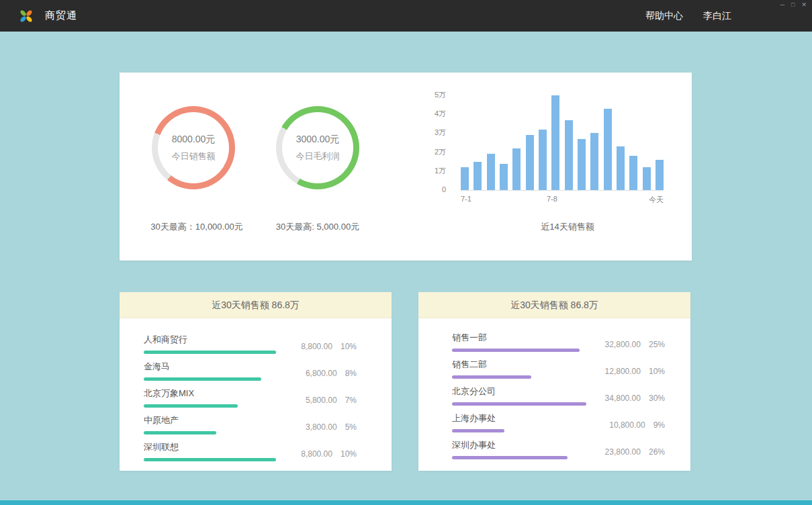 The image size is (812, 505). What do you see at coordinates (210, 424) in the screenshot?
I see `row-left: 中原地产` at bounding box center [210, 424].